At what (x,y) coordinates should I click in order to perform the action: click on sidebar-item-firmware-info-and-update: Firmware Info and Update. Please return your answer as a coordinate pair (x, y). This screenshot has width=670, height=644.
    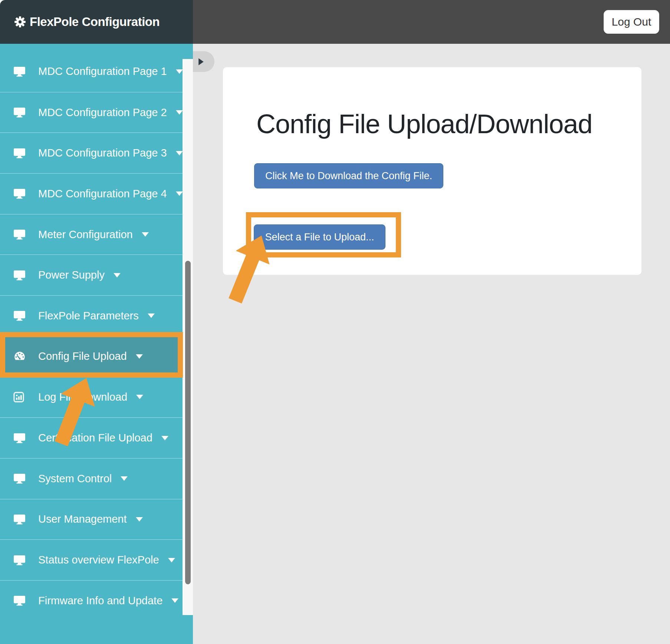
    Looking at the image, I should click on (91, 601).